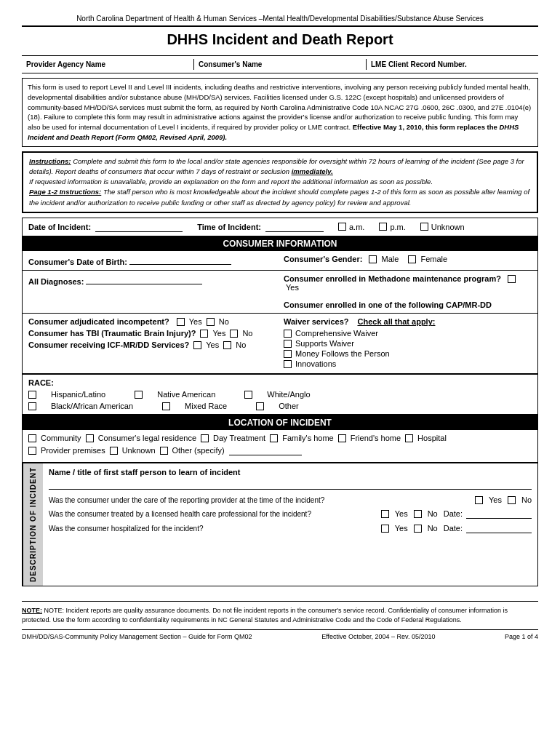  What do you see at coordinates (479, 501) in the screenshot?
I see `q1-yes-checkbox` at bounding box center [479, 501].